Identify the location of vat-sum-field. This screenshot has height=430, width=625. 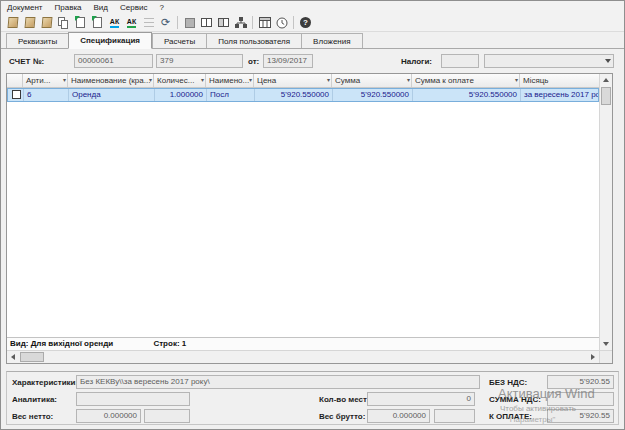
(580, 399).